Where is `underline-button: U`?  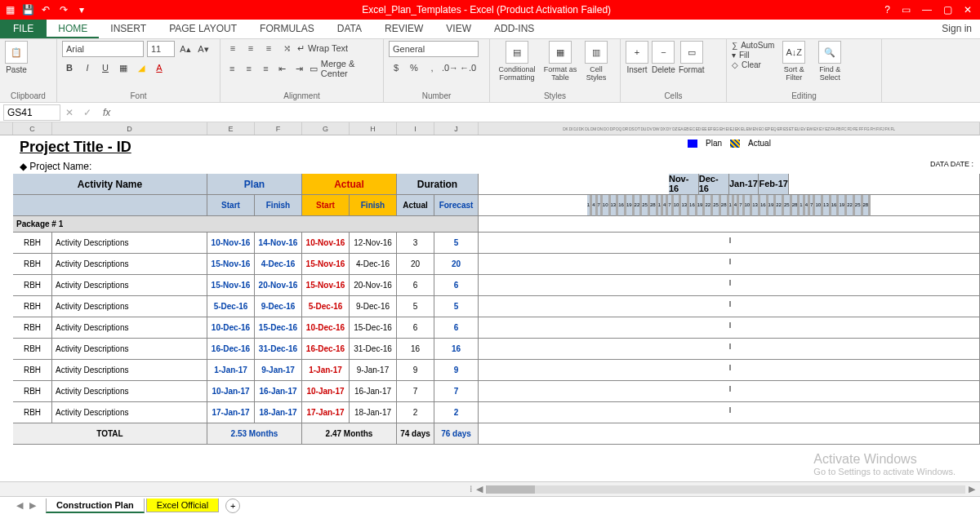 underline-button: U is located at coordinates (105, 68).